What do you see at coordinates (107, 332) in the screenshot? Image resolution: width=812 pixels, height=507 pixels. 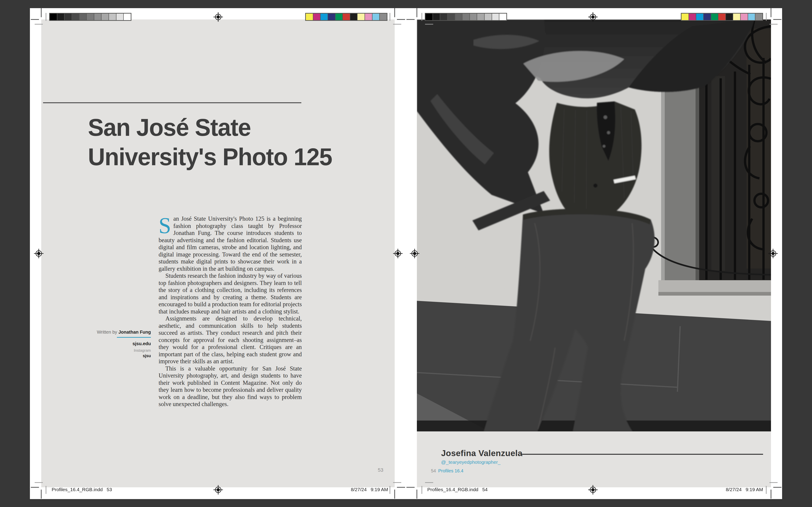 I see `byline-label: Written by` at bounding box center [107, 332].